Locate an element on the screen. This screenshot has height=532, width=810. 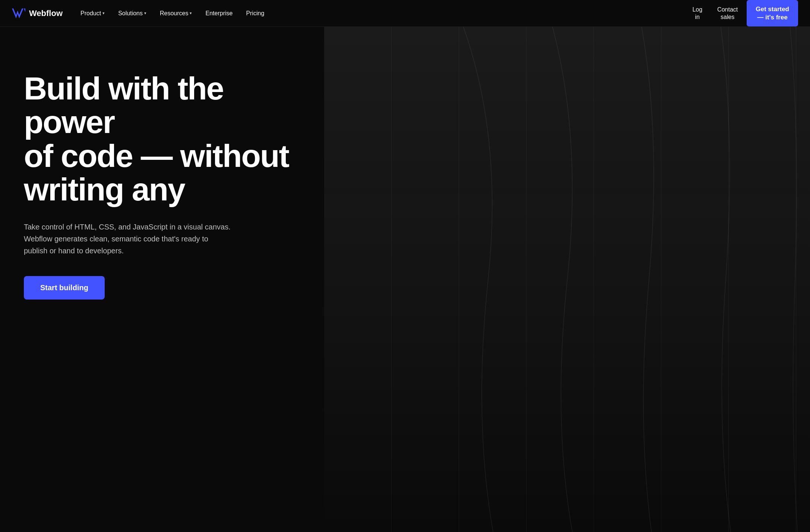
get-started-line2: — it's free is located at coordinates (772, 17).